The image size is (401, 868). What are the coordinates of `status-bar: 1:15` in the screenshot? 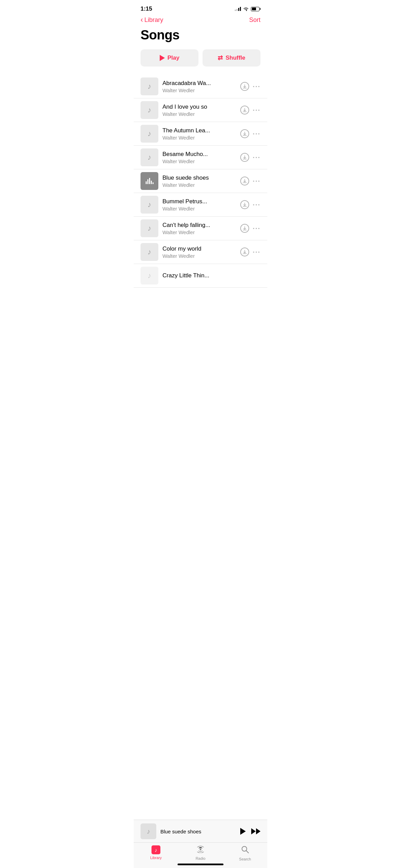 It's located at (200, 8).